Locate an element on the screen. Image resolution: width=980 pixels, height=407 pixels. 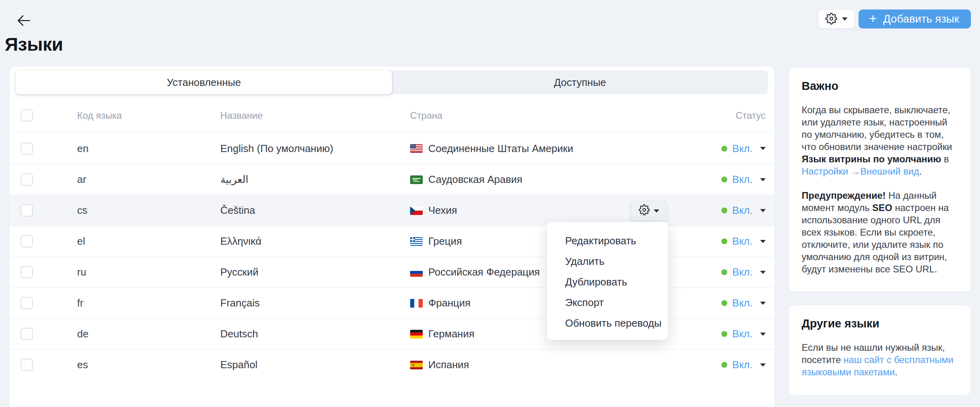
tab-installed: Установленные is located at coordinates (204, 82).